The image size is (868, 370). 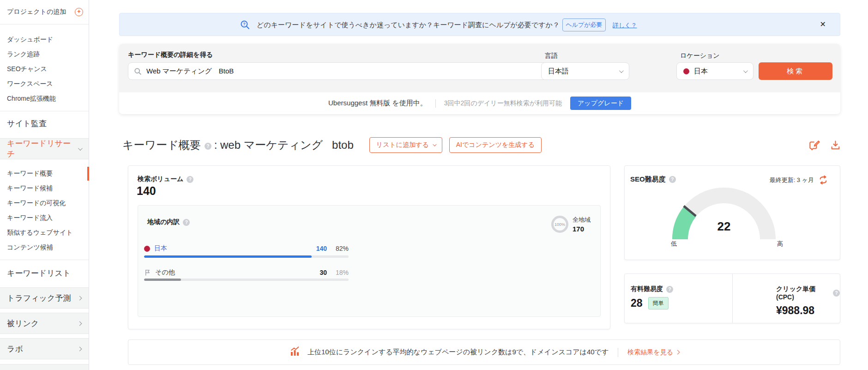 I want to click on sidebar-item-keyword-overview: キーワード概要, so click(x=44, y=174).